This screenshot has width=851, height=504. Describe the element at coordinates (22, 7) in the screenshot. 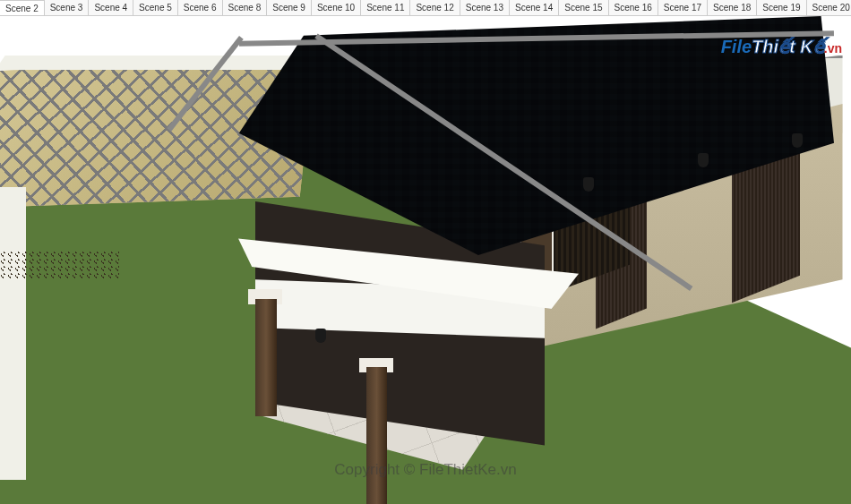

I see `scene-tab-2: Scene 2` at that location.